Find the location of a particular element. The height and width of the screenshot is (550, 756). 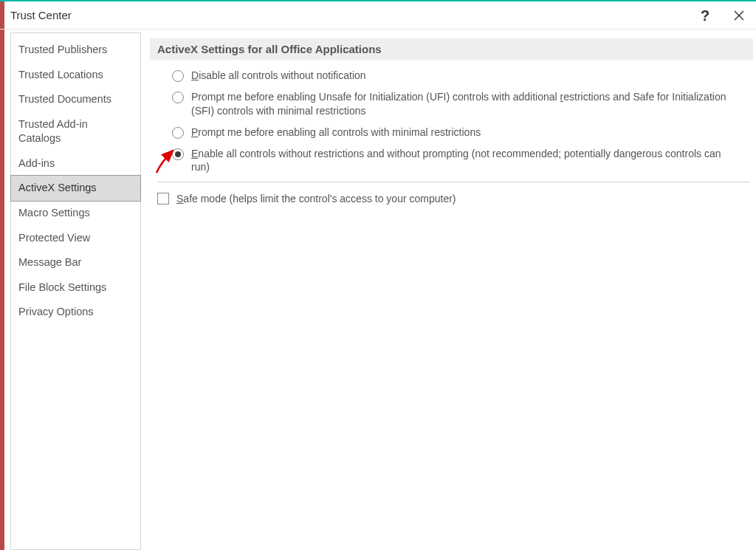

radio-label: Prompt me before enabling all controls w… is located at coordinates (336, 133).